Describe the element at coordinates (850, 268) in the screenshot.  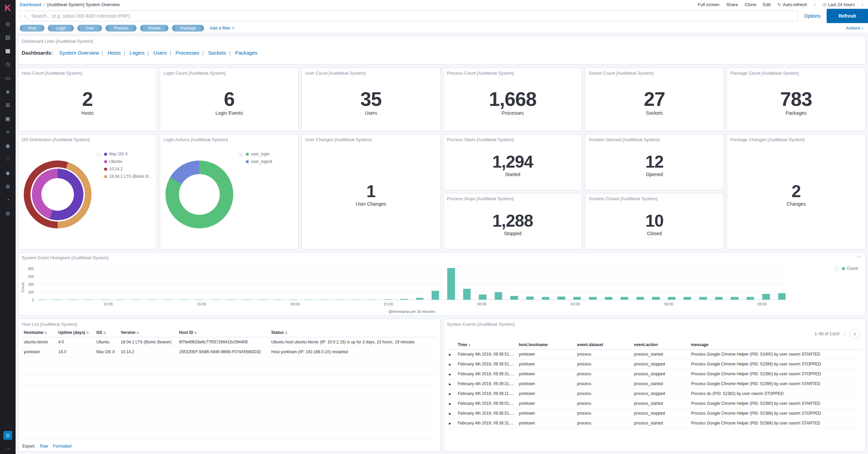
I see `legend-item: Count` at that location.